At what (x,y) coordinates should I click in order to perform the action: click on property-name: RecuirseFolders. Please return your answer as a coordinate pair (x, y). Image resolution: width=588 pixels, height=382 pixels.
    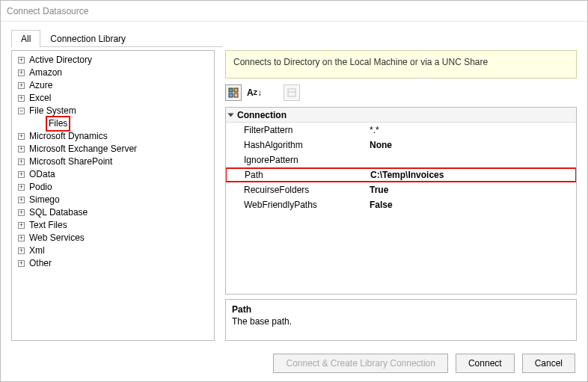
    Looking at the image, I should click on (298, 190).